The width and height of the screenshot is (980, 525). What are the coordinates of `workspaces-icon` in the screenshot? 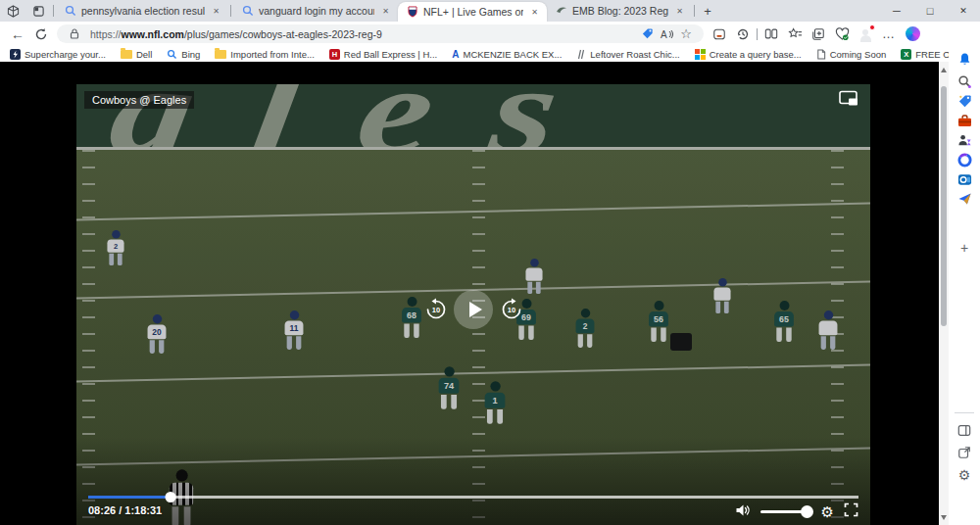 It's located at (13, 11).